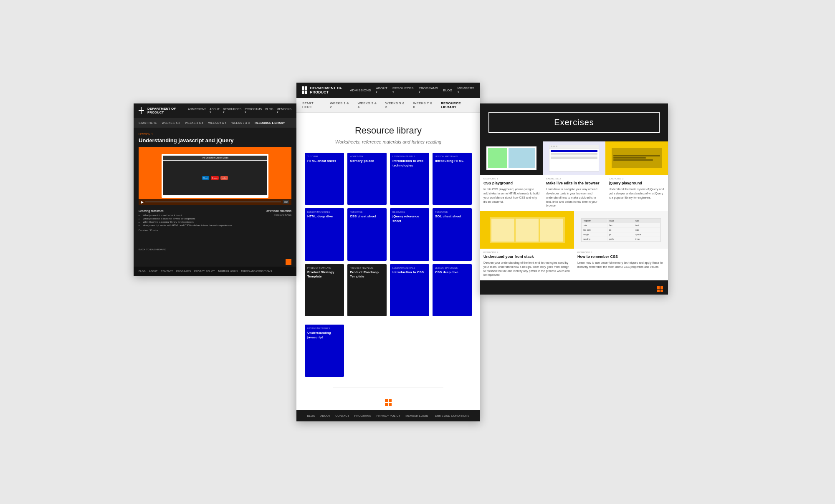 The width and height of the screenshot is (835, 504). I want to click on footer-programs: PROGRAMS, so click(184, 271).